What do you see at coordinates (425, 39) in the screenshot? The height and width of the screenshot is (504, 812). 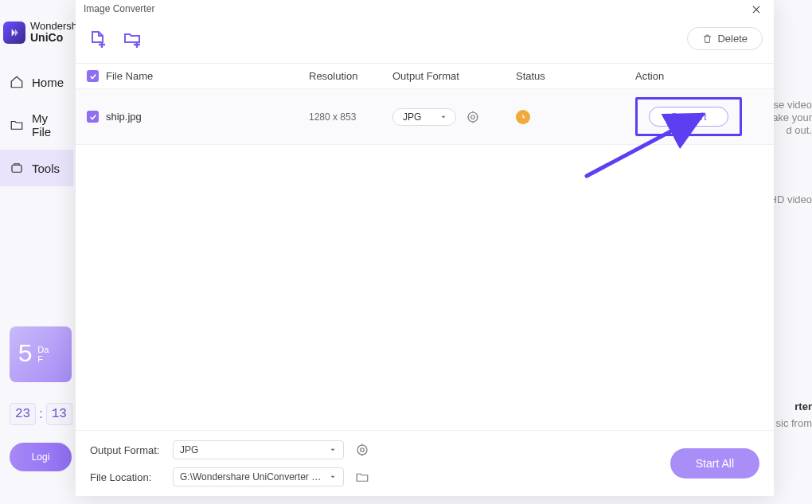 I see `modal-toolbar: Delete` at bounding box center [425, 39].